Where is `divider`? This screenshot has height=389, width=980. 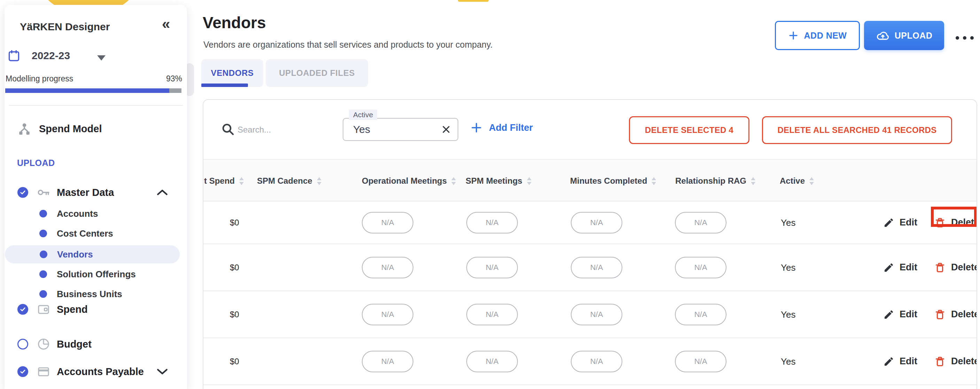
divider is located at coordinates (96, 105).